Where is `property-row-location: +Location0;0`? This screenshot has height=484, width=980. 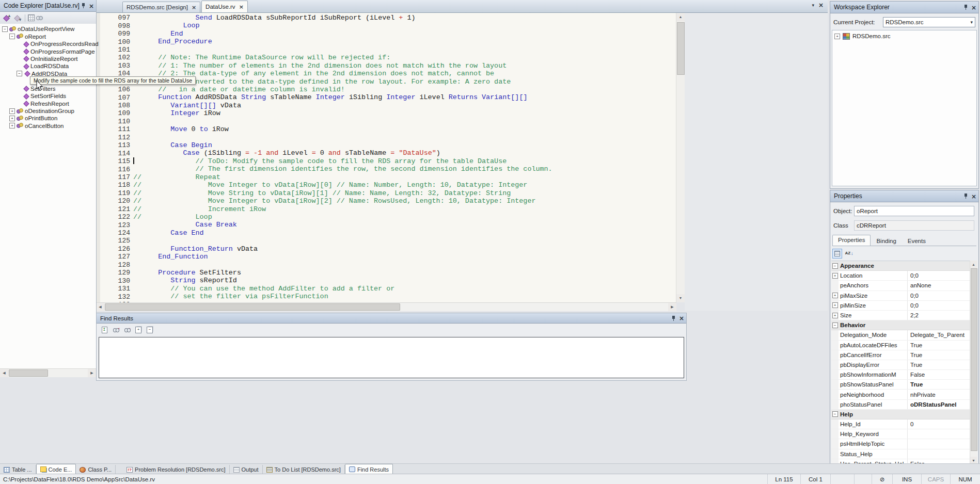 property-row-location: +Location0;0 is located at coordinates (902, 276).